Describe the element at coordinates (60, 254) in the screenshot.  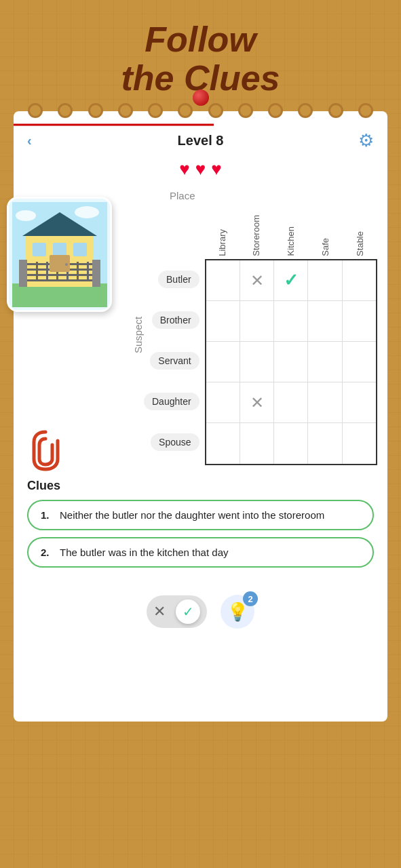
I see `house-illustration` at that location.